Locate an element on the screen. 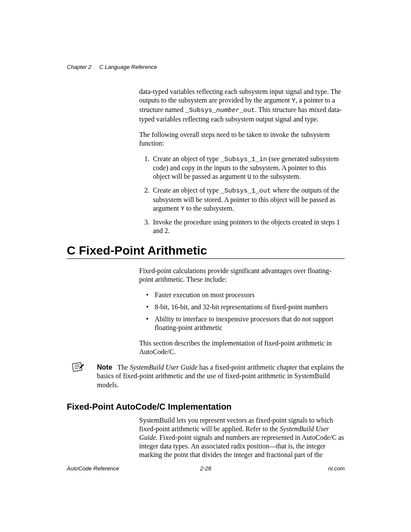 The height and width of the screenshot is (532, 411). body-column: SystemBuild lets you represent vectors a… is located at coordinates (242, 438).